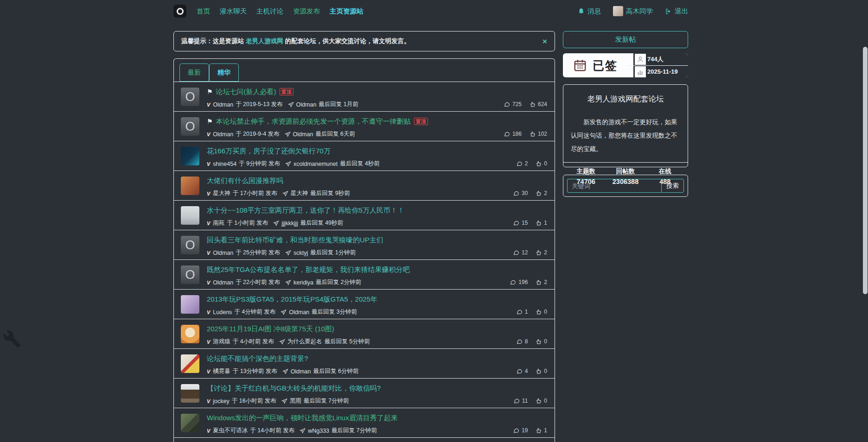 This screenshot has height=442, width=868. Describe the element at coordinates (530, 253) in the screenshot. I see `thread-counts: 12 2` at that location.